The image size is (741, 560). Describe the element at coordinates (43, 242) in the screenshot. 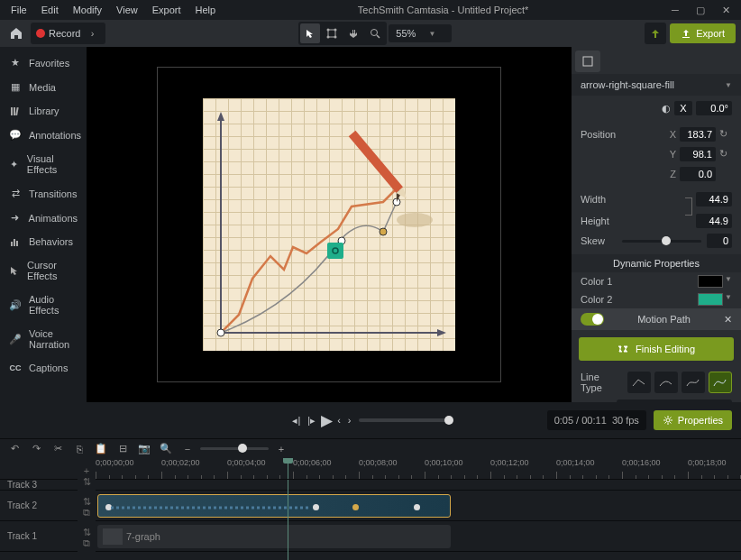

I see `sidebar-item-behaviors: Behaviors` at that location.